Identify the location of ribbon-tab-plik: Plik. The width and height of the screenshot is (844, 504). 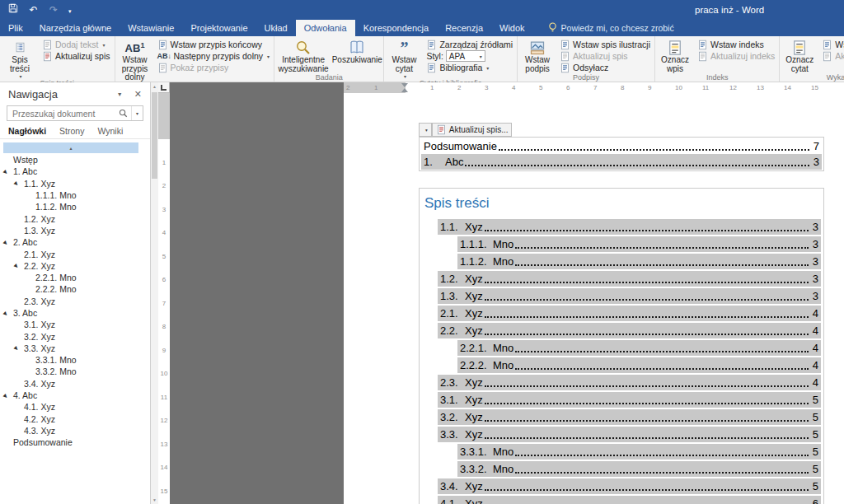
(16, 28).